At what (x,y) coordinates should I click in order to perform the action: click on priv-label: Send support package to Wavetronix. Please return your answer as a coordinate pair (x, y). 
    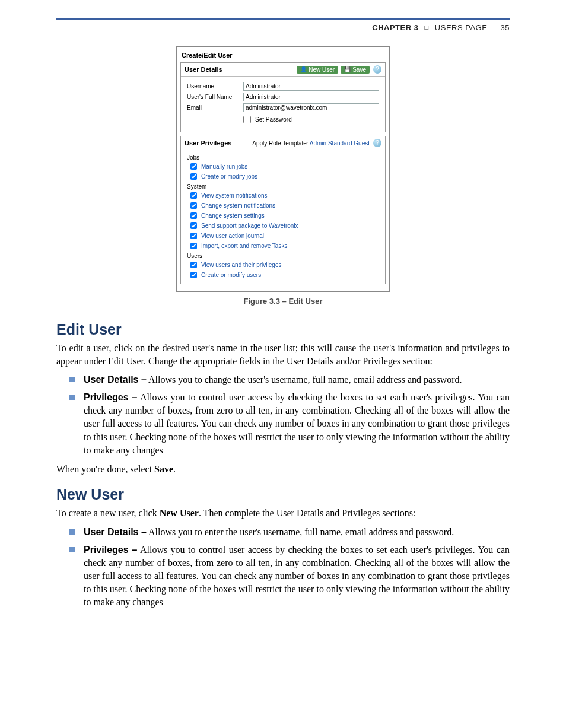
    Looking at the image, I should click on (250, 225).